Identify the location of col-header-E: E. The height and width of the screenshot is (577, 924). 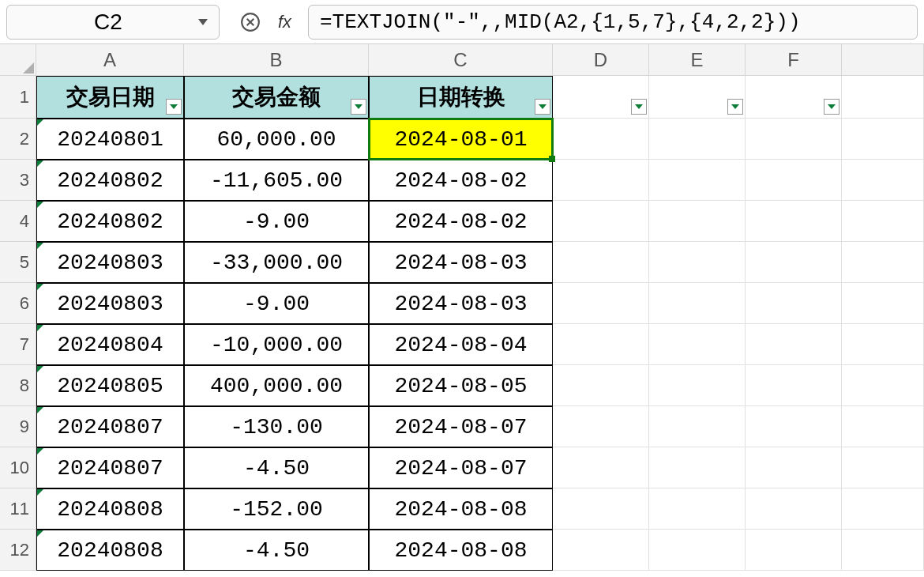
(697, 60).